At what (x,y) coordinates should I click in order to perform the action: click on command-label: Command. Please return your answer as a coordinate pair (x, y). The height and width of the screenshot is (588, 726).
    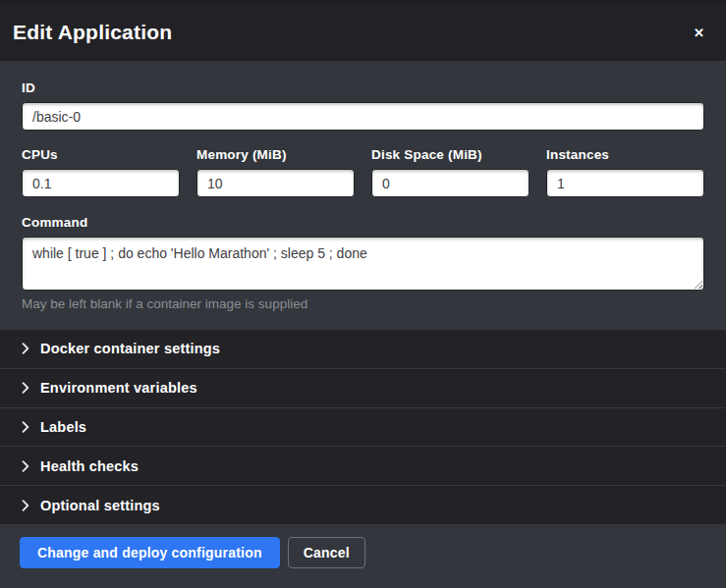
    Looking at the image, I should click on (363, 222).